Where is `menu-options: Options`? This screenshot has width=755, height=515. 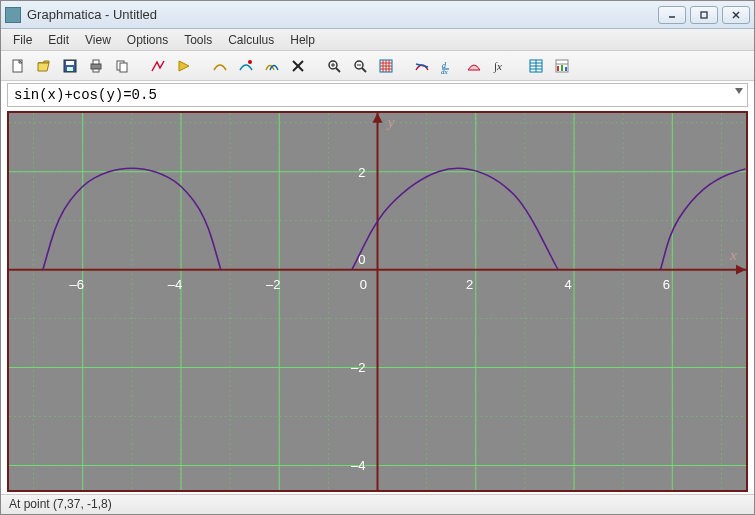 menu-options: Options is located at coordinates (148, 40).